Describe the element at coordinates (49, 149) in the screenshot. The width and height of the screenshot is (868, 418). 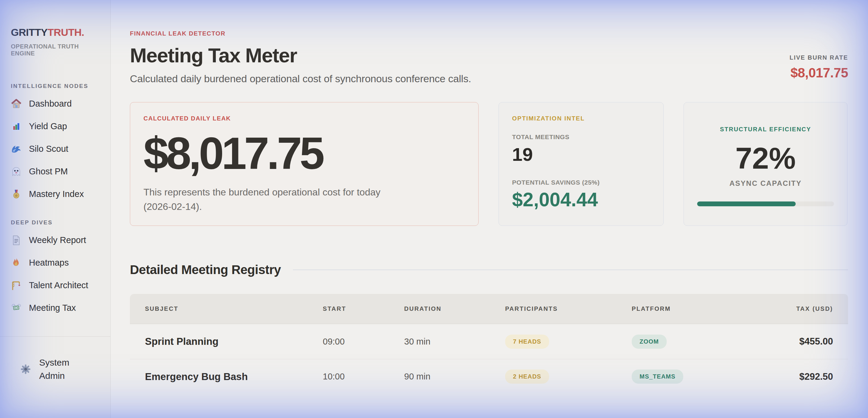
I see `sidebar-item-label: Silo Scout` at that location.